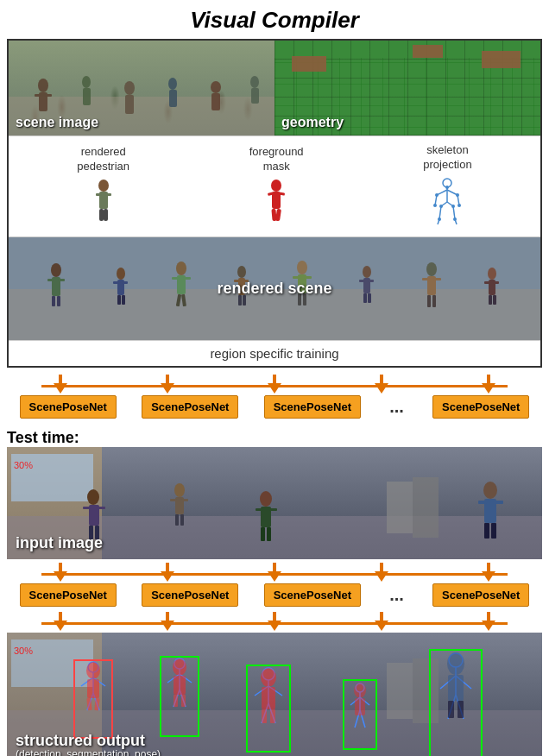 The width and height of the screenshot is (549, 756). I want to click on arrows-row-training, so click(274, 384).